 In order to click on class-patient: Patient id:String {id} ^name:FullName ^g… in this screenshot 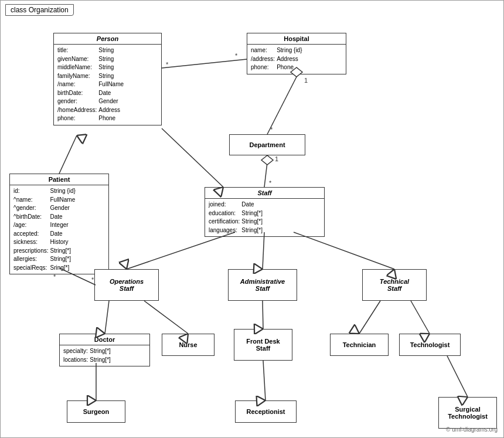, I will do `click(59, 224)`.